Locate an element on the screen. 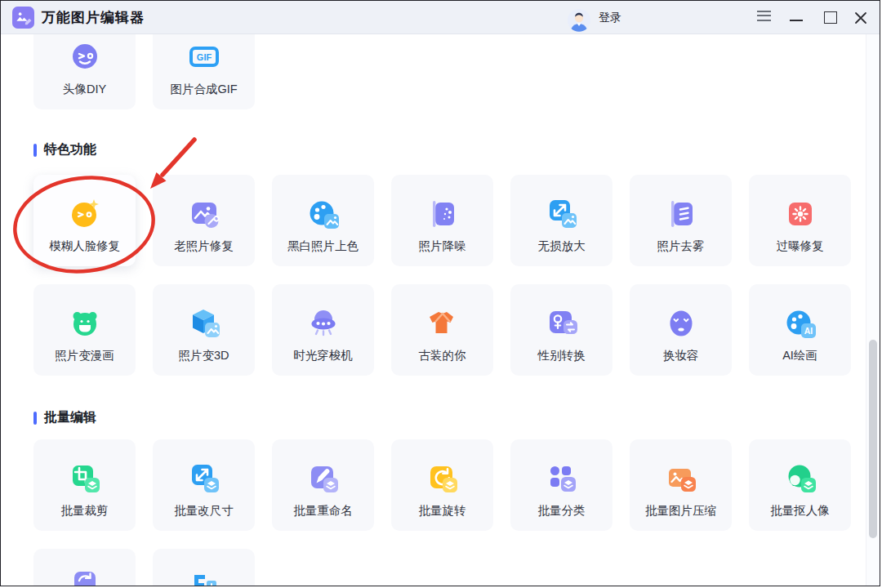 This screenshot has height=588, width=882. feature-tile: 无损放大 is located at coordinates (562, 220).